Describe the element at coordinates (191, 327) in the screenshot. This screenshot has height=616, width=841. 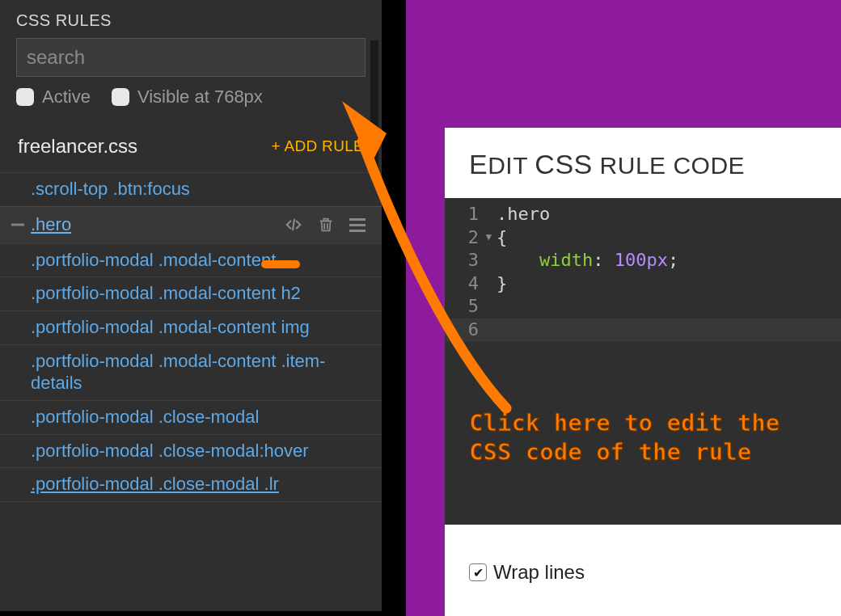
I see `rule-item: .portfolio-modal .modal-content img` at that location.